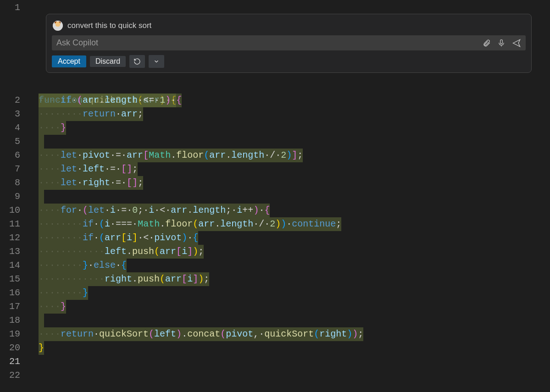 The width and height of the screenshot is (550, 392). I want to click on line-number: 14, so click(10, 265).